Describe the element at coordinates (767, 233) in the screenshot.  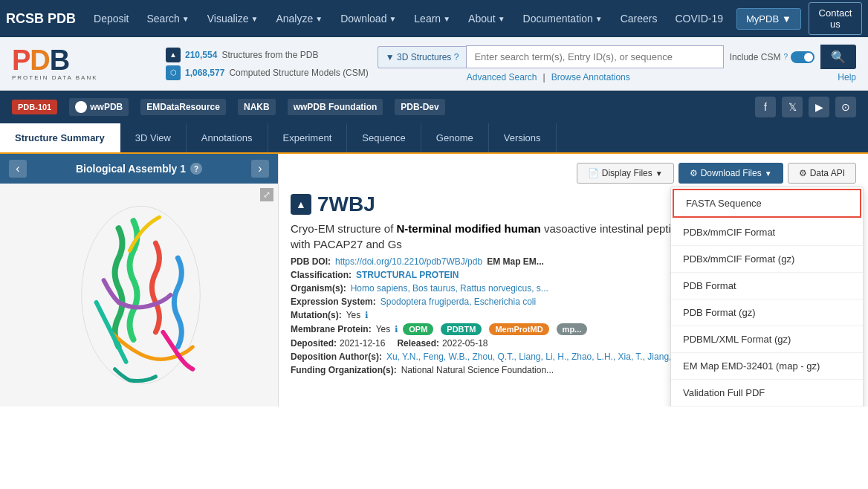
I see `dropdown-pdbx-mmcif: PDBx/mmCIF Format` at that location.